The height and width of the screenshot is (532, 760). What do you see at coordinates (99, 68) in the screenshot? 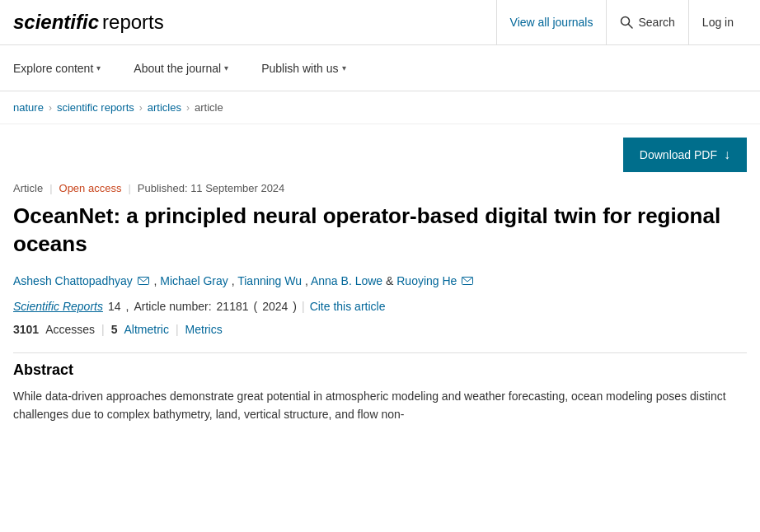
I see `explore-content-chevron: ▾` at bounding box center [99, 68].